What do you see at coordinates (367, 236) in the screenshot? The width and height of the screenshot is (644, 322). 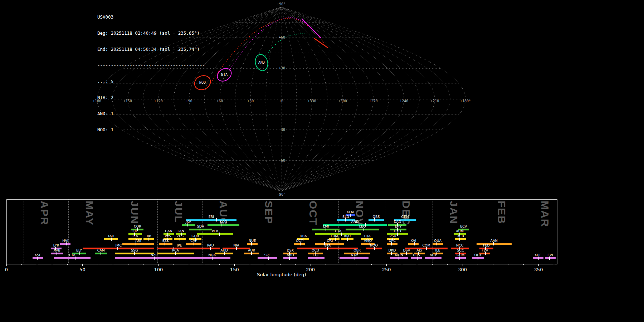 I see `shower-label-tha: THA` at bounding box center [367, 236].